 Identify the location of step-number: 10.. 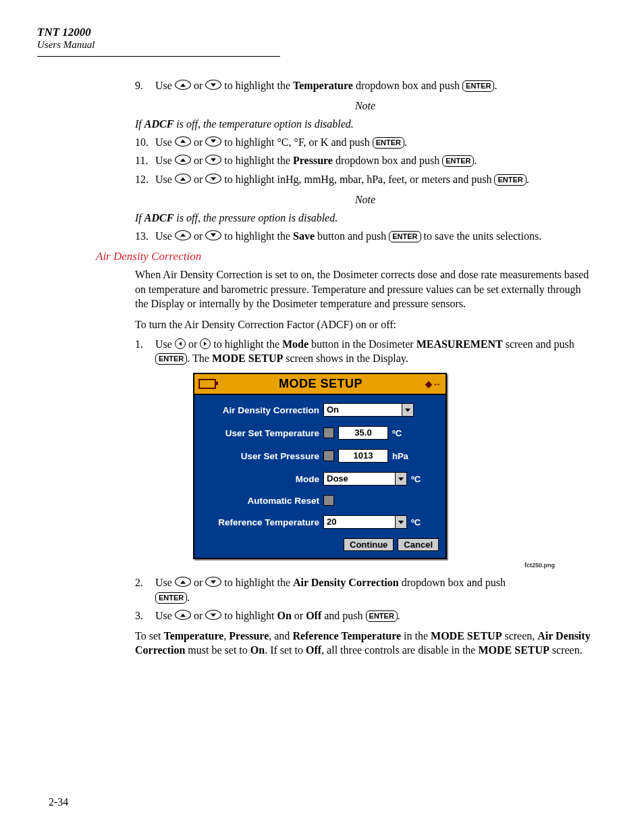
(145, 142).